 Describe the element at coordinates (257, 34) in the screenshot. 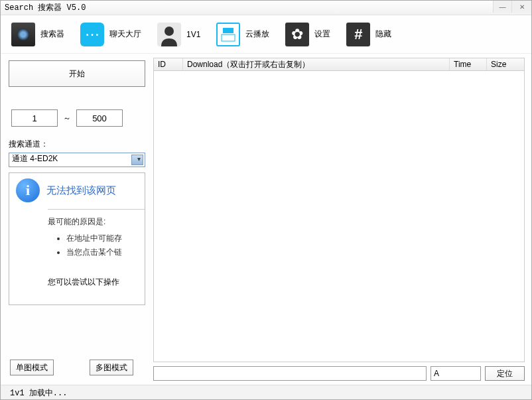

I see `toolbar-label: 云播放` at that location.